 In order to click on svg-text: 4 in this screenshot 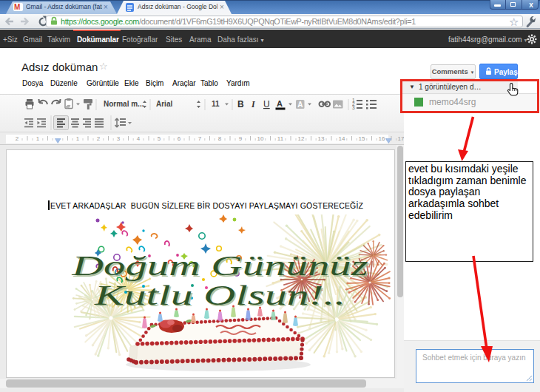, I will do `click(139, 139)`.